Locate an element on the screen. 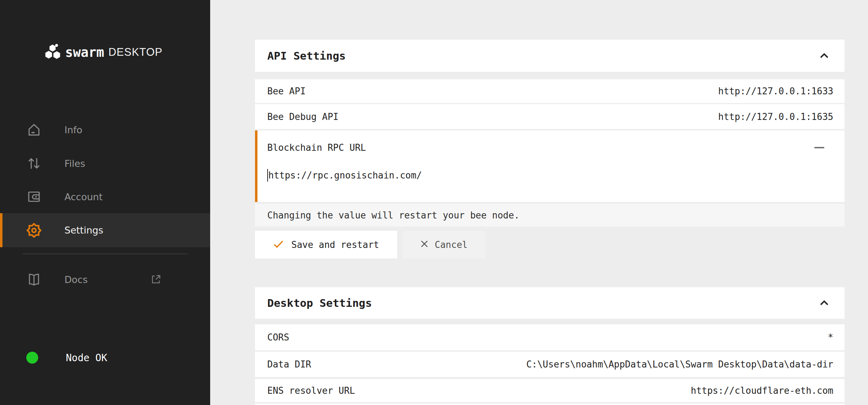  book-icon is located at coordinates (34, 279).